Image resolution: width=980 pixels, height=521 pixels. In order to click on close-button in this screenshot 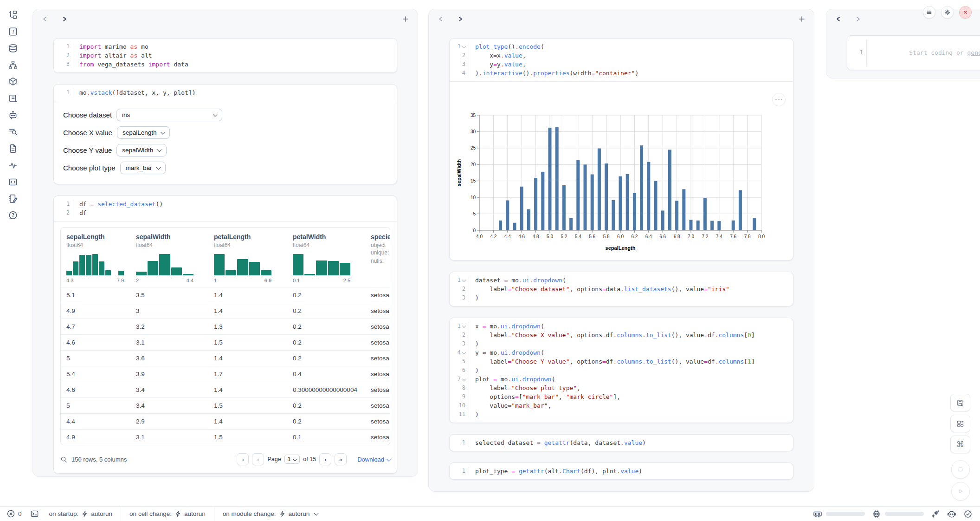, I will do `click(965, 12)`.